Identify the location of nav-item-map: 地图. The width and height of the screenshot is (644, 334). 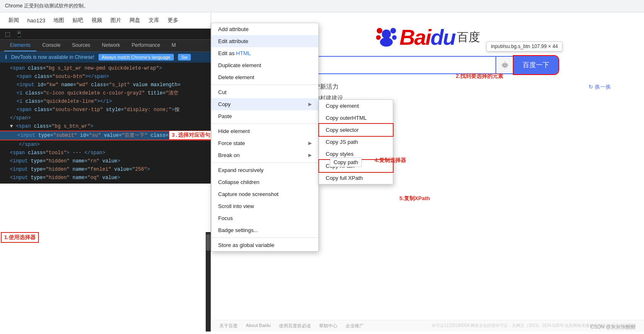
(59, 20).